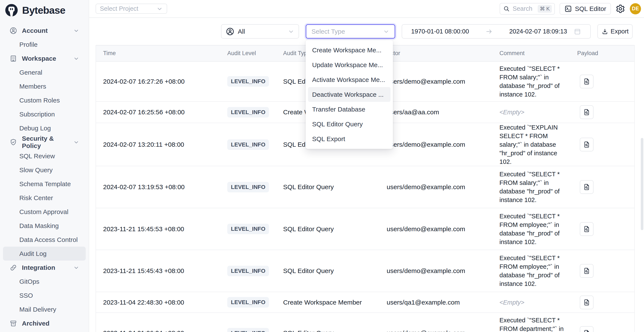  Describe the element at coordinates (350, 80) in the screenshot. I see `menu-item-activate-workspace-member: Activate Workspace Me...` at that location.